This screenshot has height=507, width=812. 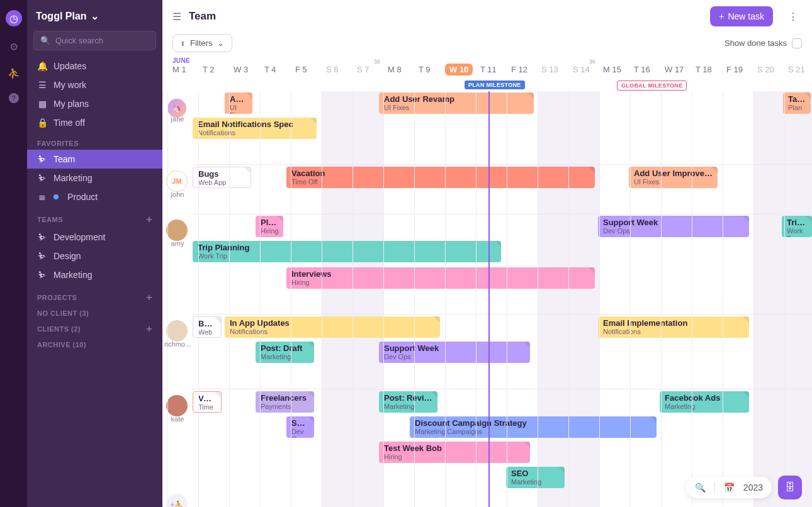 What do you see at coordinates (742, 16) in the screenshot?
I see `new-task-button: +New task` at bounding box center [742, 16].